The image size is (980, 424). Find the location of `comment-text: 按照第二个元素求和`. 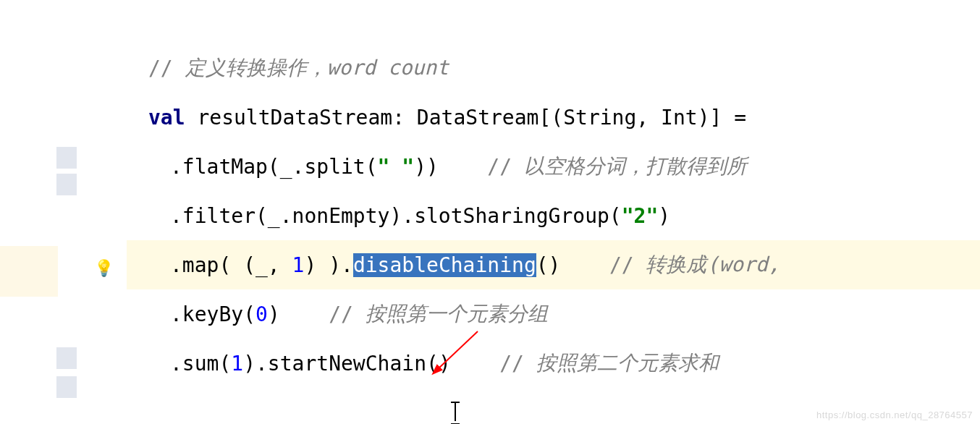

comment-text: 按照第二个元素求和 is located at coordinates (628, 363).